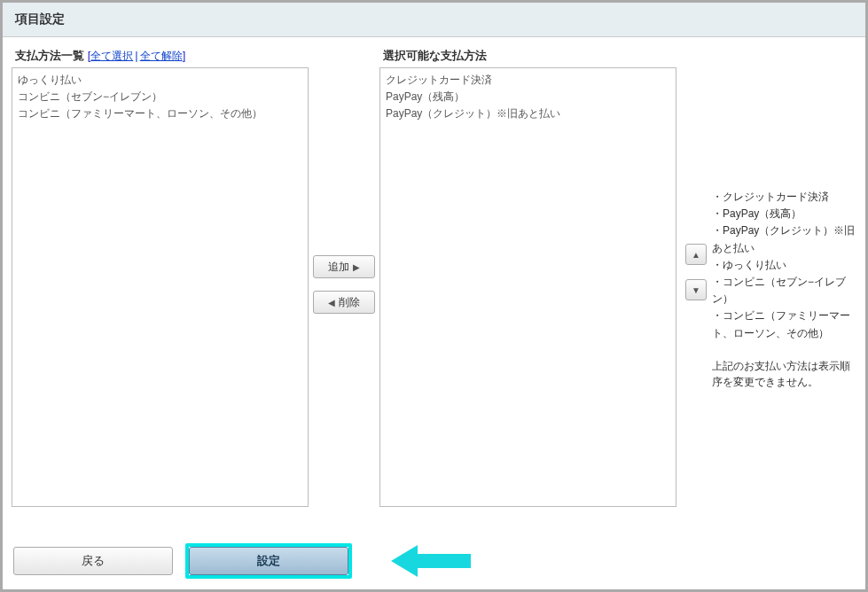  Describe the element at coordinates (528, 80) in the screenshot. I see `list-item: クレジットカード決済` at that location.